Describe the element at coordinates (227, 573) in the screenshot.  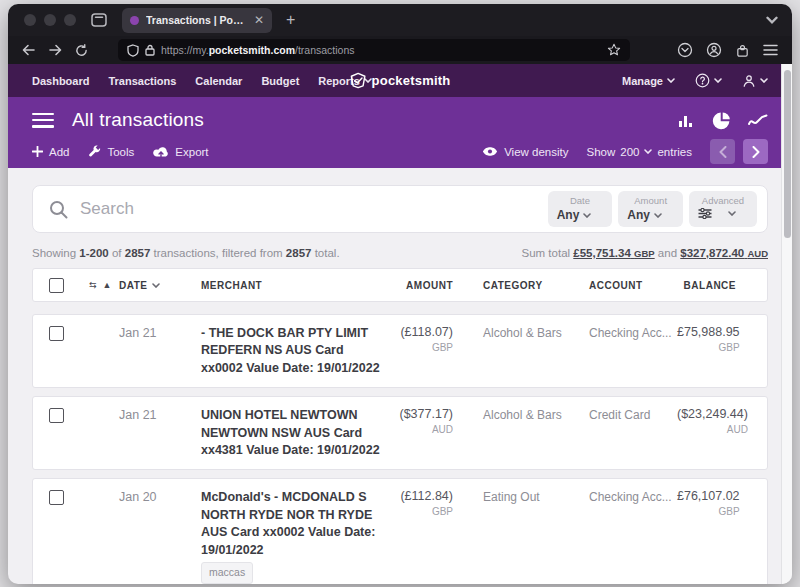
I see `merchant-label-chip: maccas` at that location.